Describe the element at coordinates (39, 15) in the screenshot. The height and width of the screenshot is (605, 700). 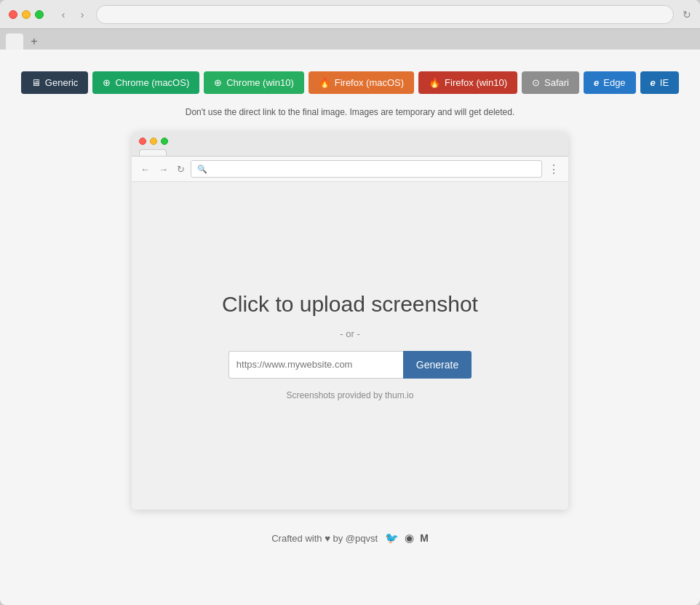
I see `maximize-button` at that location.